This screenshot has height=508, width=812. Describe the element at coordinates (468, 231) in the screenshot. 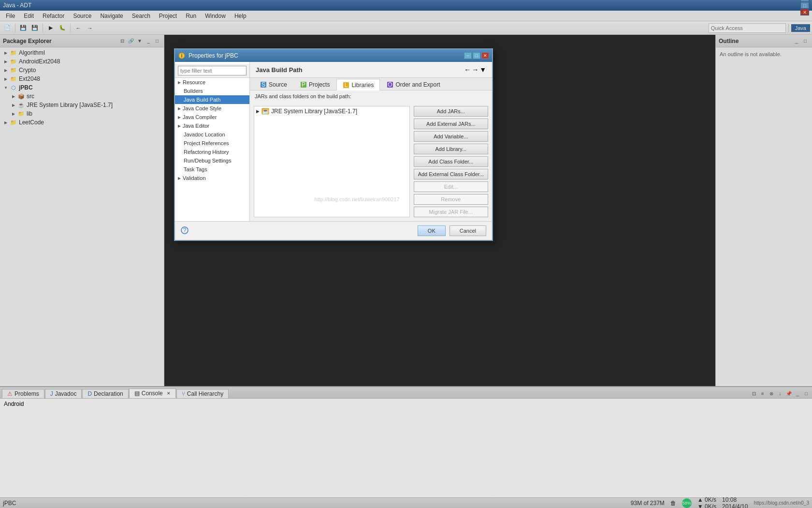

I see `cancel-button: Cancel` at that location.